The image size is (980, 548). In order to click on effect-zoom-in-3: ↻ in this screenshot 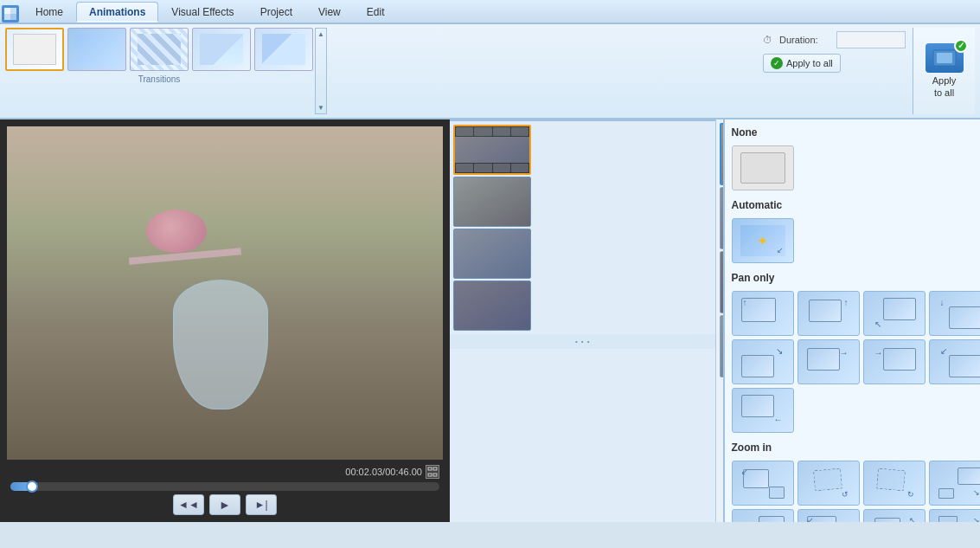, I will do `click(894, 483)`.